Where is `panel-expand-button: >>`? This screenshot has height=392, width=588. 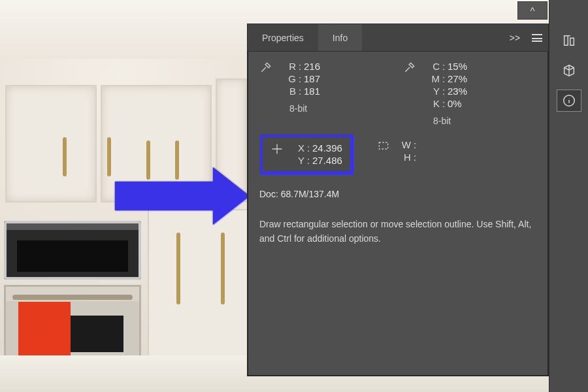 panel-expand-button: >> is located at coordinates (515, 38).